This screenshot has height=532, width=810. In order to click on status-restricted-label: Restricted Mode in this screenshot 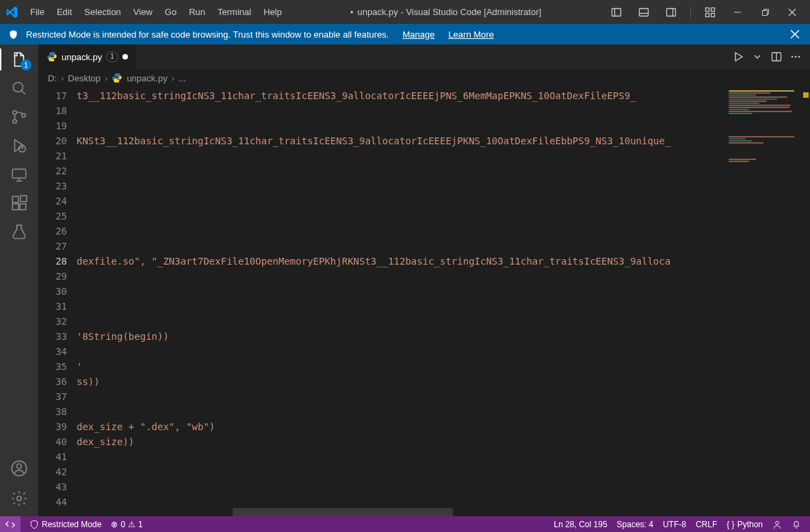, I will do `click(71, 524)`.